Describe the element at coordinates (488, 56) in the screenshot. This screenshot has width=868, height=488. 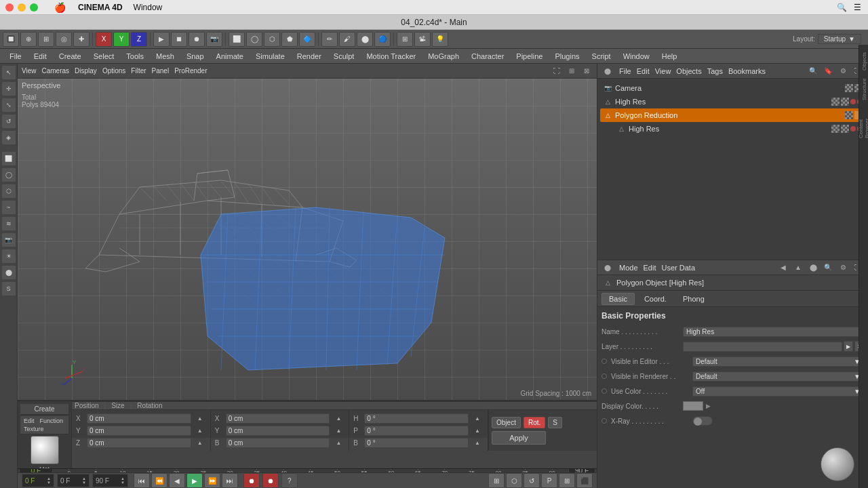
I see `menu-character: Character` at that location.